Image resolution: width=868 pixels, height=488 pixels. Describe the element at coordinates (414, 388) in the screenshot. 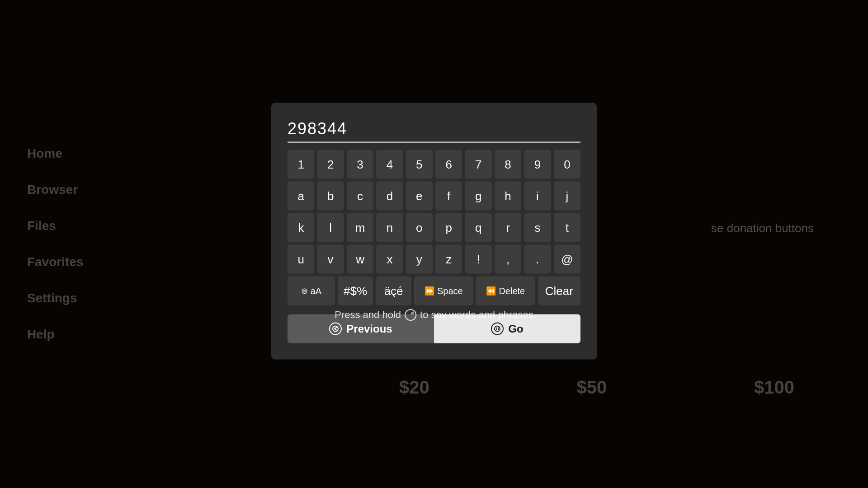

I see `amount-20: $20` at that location.